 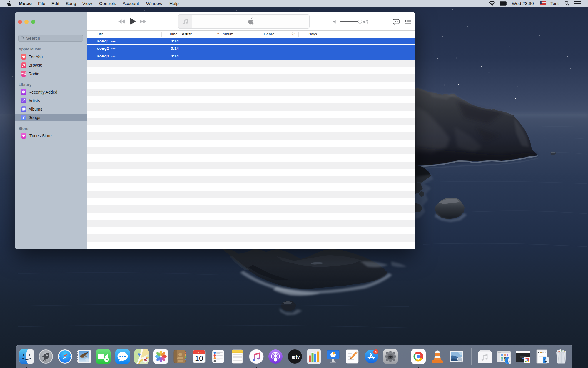 What do you see at coordinates (376, 352) in the screenshot?
I see `svg-text: 4` at bounding box center [376, 352].